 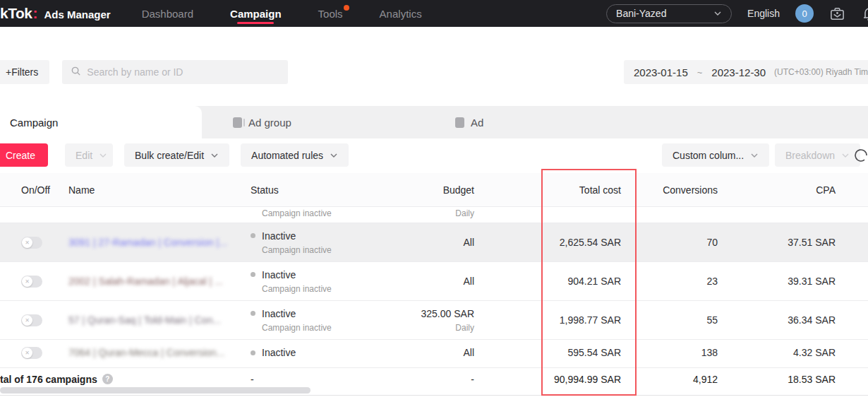 I want to click on total-cost-value: 595.54 SAR, so click(x=595, y=353).